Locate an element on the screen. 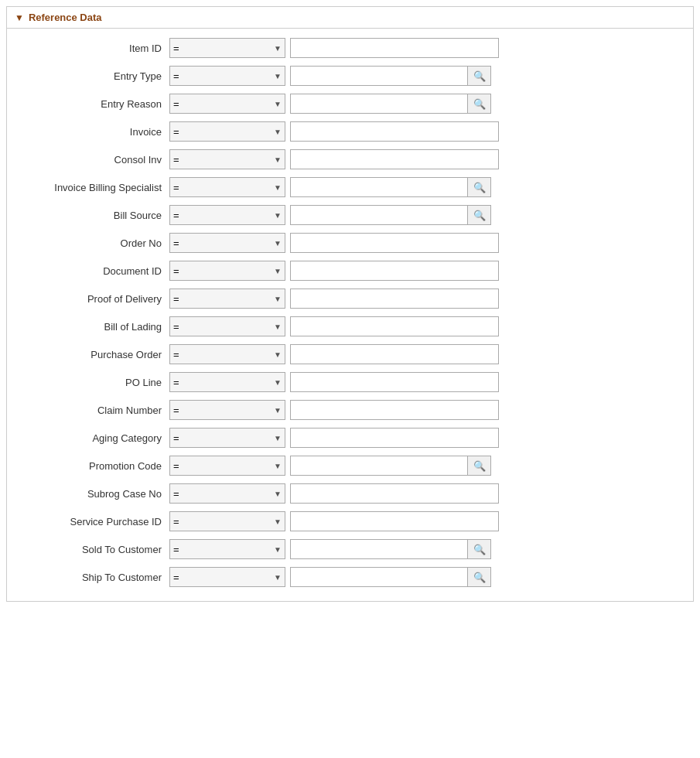 This screenshot has height=758, width=700. row-invoice: Invoice=!=<><=>=containsstarts withends … is located at coordinates (350, 131).